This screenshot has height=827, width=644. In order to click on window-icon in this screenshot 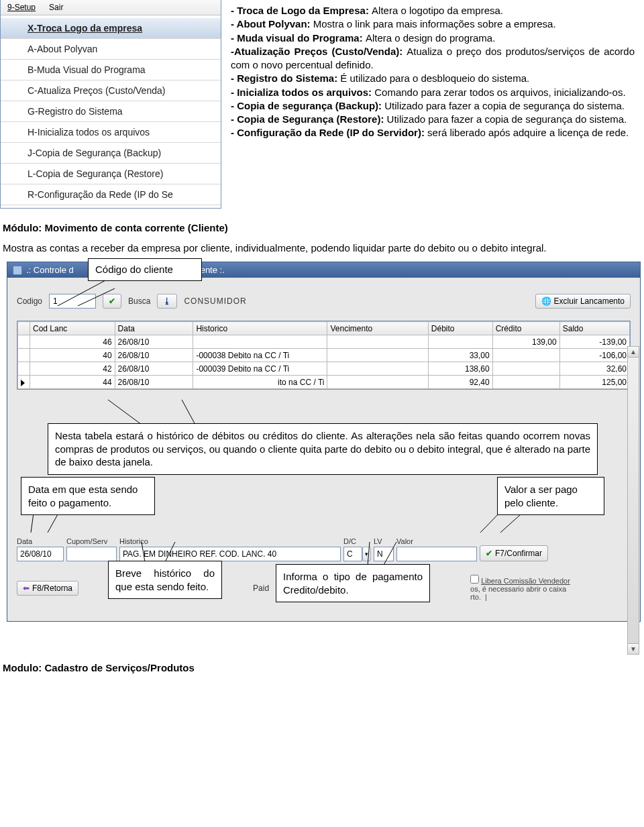, I will do `click(17, 270)`.